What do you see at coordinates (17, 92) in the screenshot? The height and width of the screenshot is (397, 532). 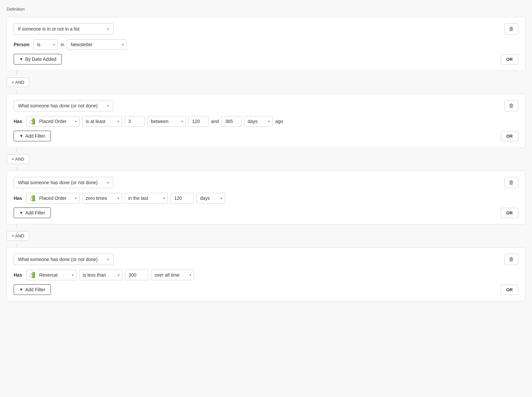 I see `connector-line-1b` at bounding box center [17, 92].